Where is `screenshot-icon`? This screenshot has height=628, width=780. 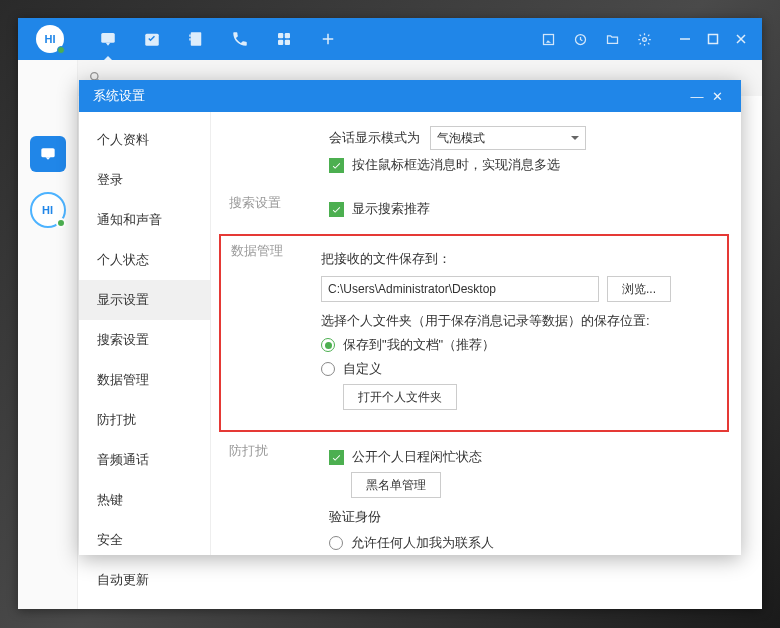
screenshot-icon is located at coordinates (548, 39).